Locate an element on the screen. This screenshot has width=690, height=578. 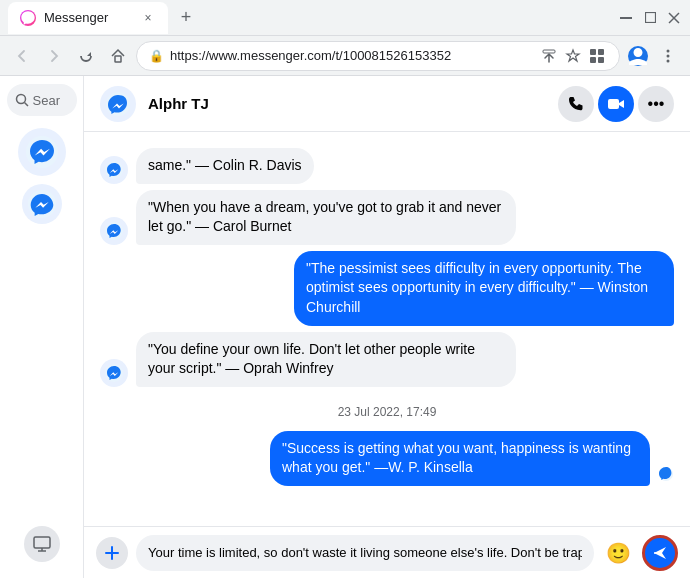
send-icon is located at coordinates (660, 553).